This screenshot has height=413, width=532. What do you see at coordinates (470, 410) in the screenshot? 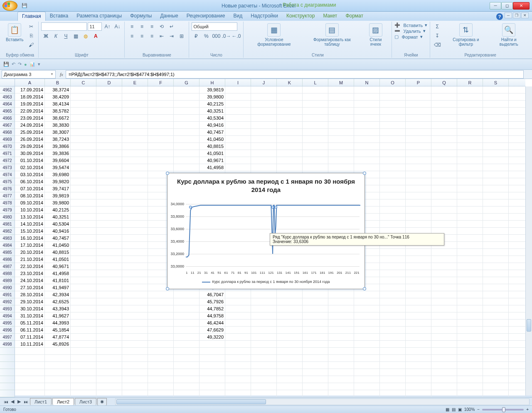
I see `zoom-level: 100%` at bounding box center [470, 410].